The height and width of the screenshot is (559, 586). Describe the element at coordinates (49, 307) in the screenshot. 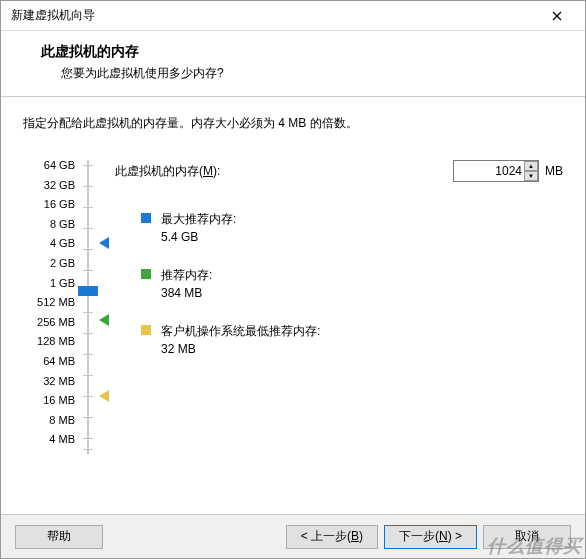

I see `slider-tick-labels: 64 GB 32 GB 16 GB 8 GB 4 GB 2 GB 1 GB 51…` at that location.